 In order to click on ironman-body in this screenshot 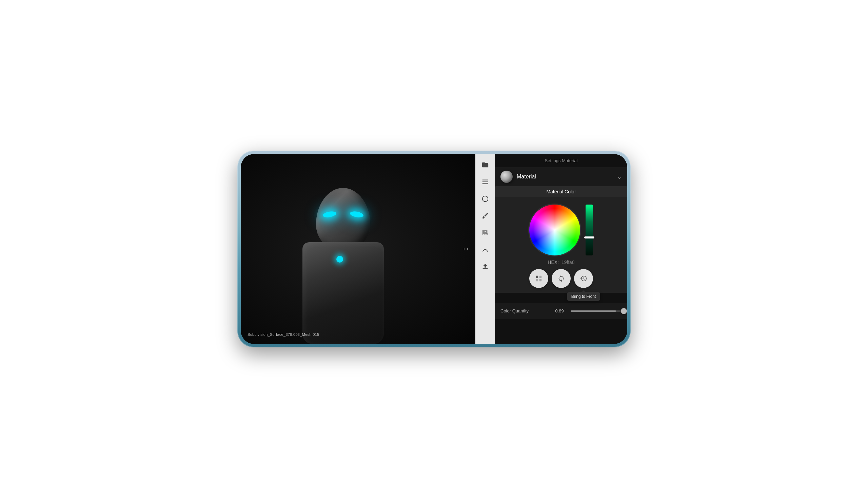, I will do `click(343, 293)`.